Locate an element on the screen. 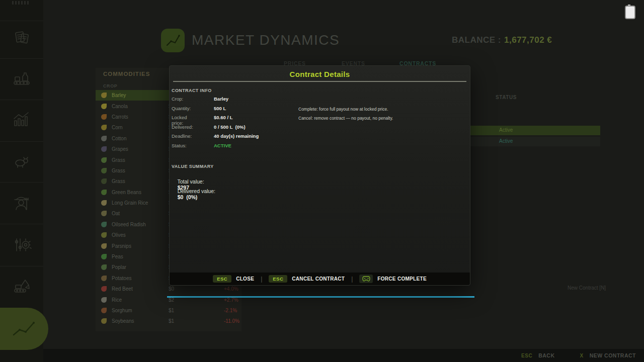 This screenshot has height=362, width=644. contract-status: Active is located at coordinates (506, 141).